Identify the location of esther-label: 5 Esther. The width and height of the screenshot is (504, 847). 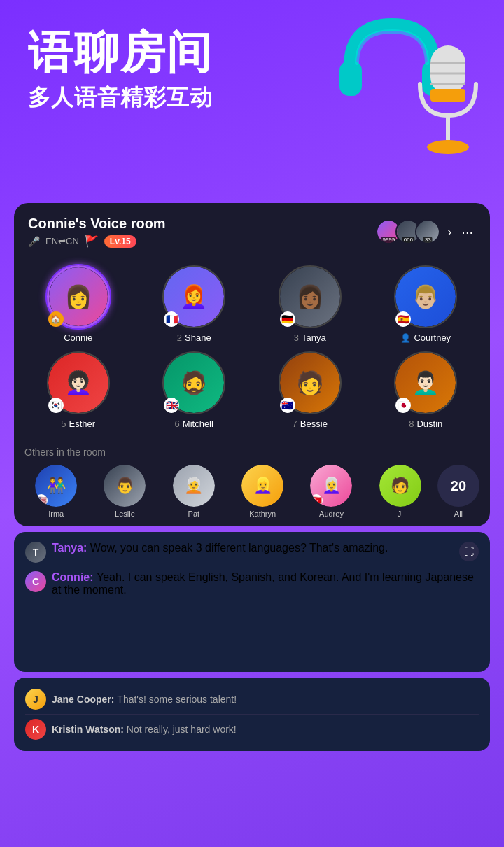
(78, 424).